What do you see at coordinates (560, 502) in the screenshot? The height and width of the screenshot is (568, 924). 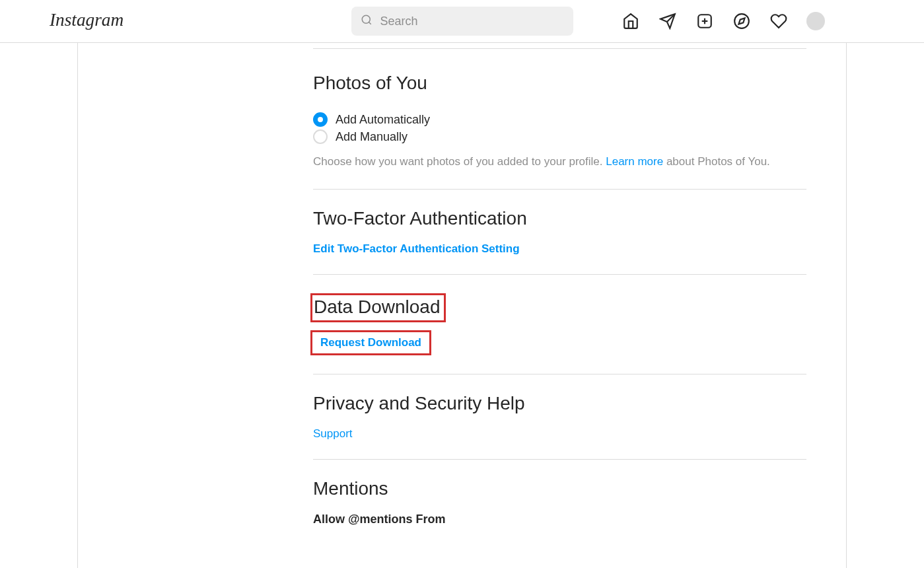 I see `section-mentions: Mentions Allow @mentions From` at bounding box center [560, 502].